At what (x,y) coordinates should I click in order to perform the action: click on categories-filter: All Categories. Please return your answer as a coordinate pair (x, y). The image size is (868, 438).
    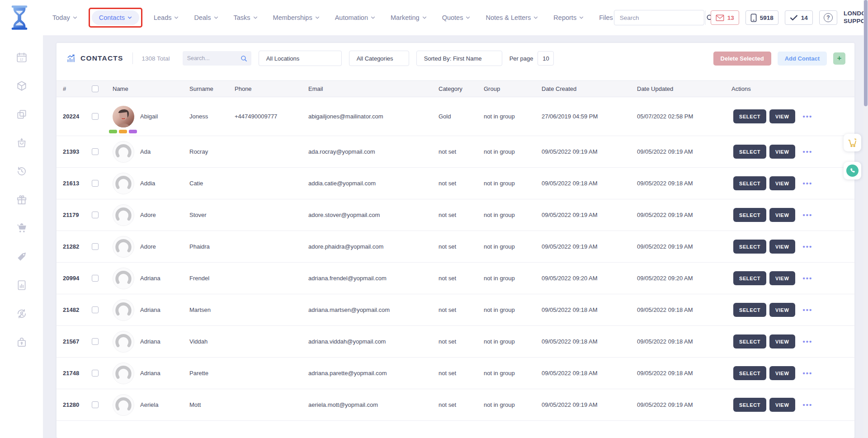
    Looking at the image, I should click on (379, 58).